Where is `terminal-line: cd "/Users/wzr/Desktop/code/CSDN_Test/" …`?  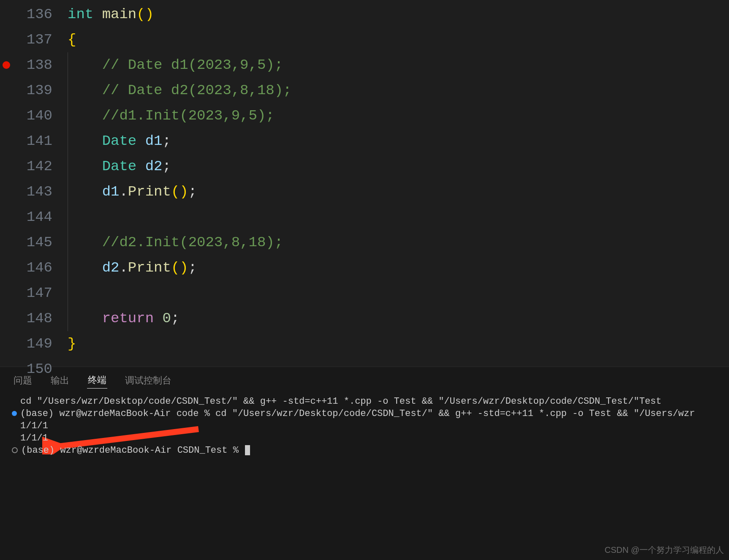 terminal-line: cd "/Users/wzr/Desktop/code/CSDN_Test/" … is located at coordinates (364, 401).